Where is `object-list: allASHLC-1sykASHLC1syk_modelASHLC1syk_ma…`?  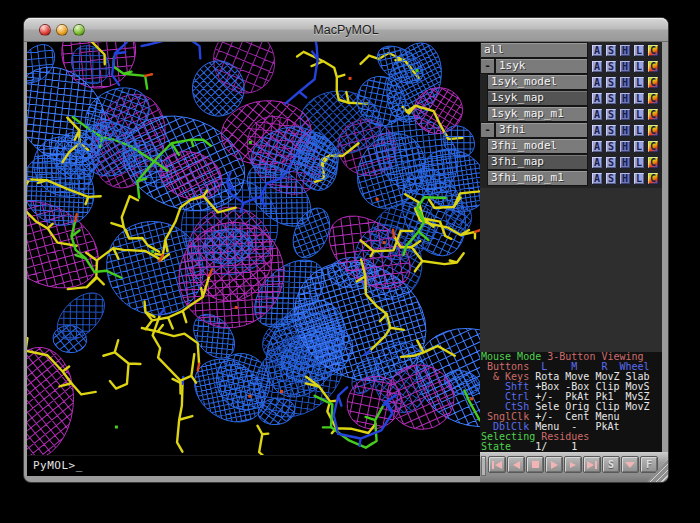
object-list: allASHLC-1sykASHLC1syk_modelASHLC1syk_ma… is located at coordinates (571, 115).